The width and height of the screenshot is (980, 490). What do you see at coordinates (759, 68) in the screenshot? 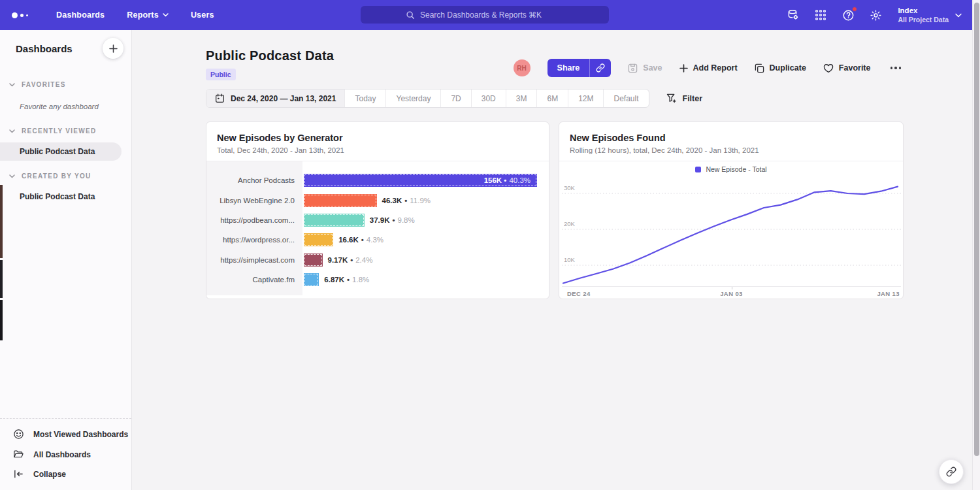
I see `duplicate-icon` at bounding box center [759, 68].